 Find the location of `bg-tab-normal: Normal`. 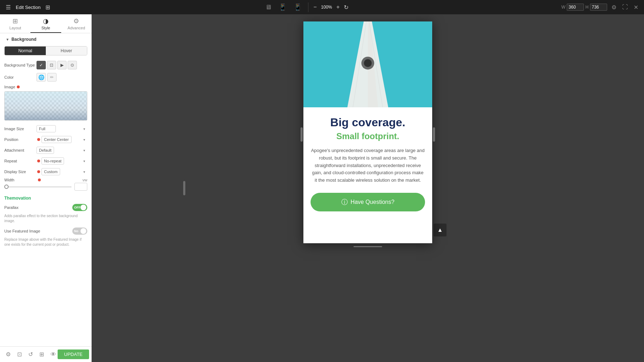

bg-tab-normal: Normal is located at coordinates (25, 51).